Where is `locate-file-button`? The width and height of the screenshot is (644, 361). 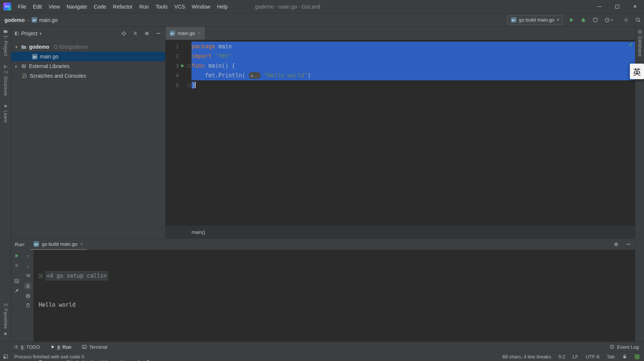
locate-file-button is located at coordinates (124, 33).